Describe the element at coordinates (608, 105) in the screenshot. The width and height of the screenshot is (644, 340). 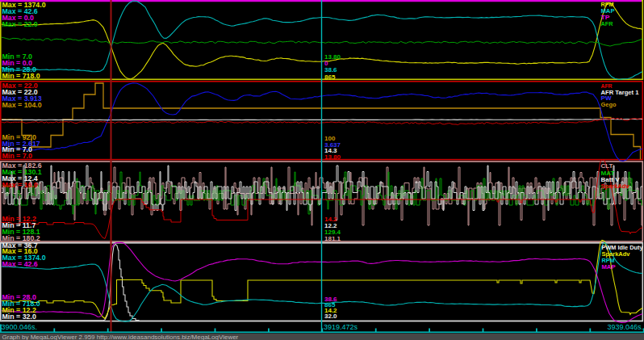
I see `svg-text: Gego` at that location.